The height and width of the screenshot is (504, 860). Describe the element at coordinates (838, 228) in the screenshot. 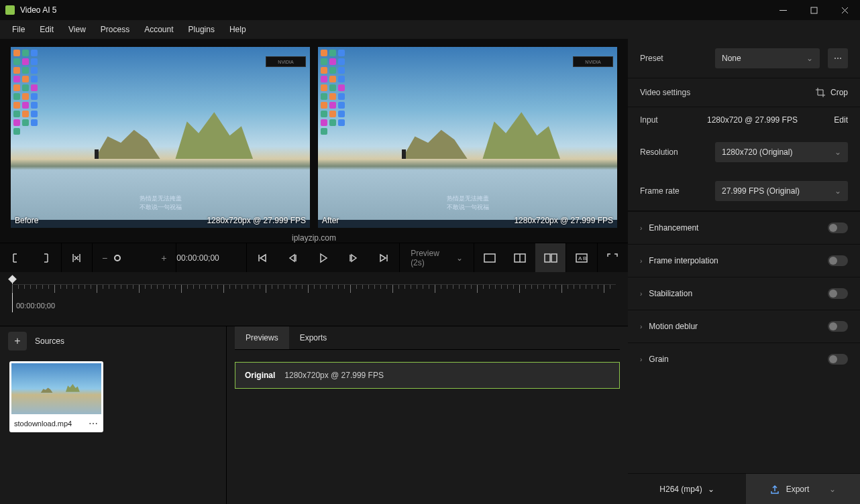

I see `enhancement-toggle` at that location.